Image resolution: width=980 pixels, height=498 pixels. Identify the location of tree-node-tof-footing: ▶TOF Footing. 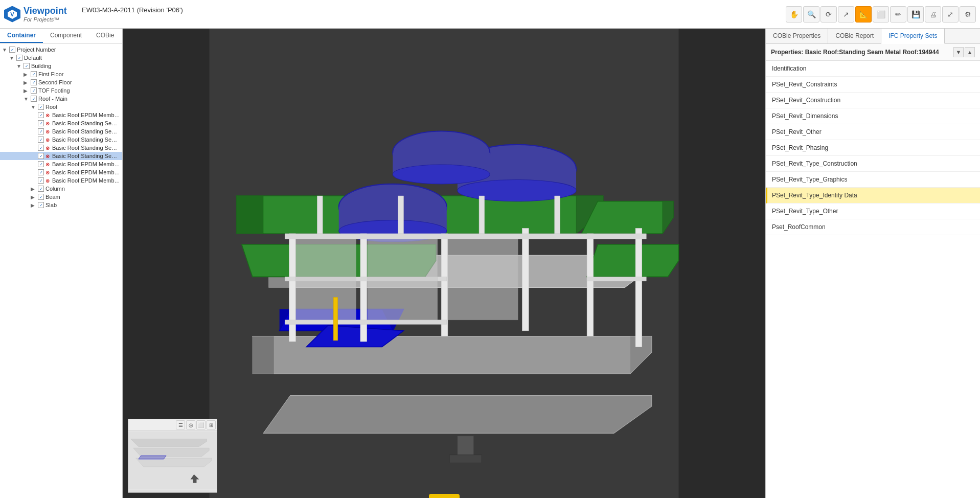
(61, 90).